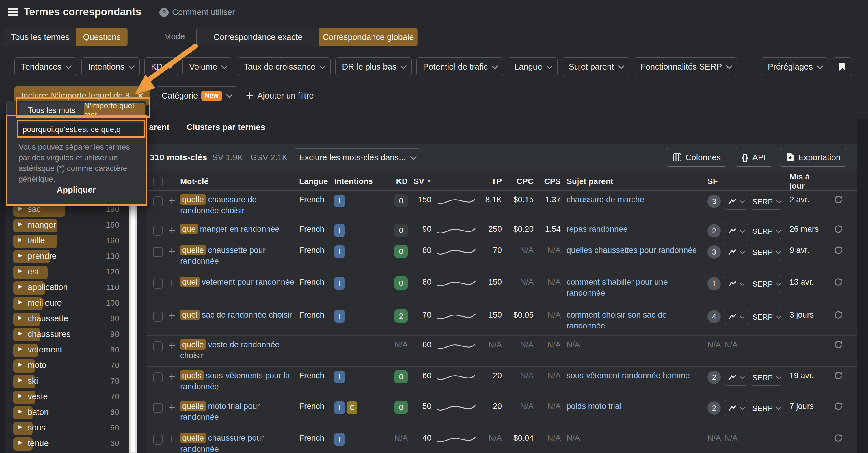 This screenshot has height=453, width=868. I want to click on parent-topic-link: chaussure de marche, so click(605, 200).